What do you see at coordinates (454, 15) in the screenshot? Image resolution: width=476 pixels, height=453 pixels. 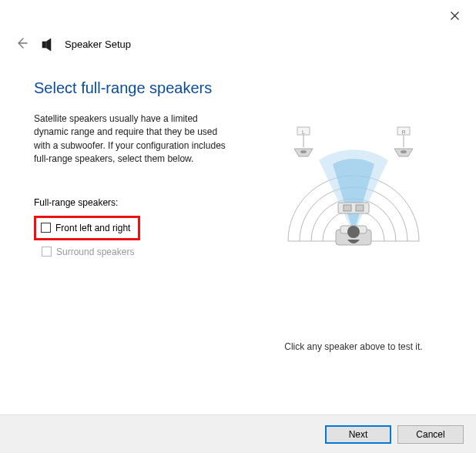 I see `close-button` at bounding box center [454, 15].